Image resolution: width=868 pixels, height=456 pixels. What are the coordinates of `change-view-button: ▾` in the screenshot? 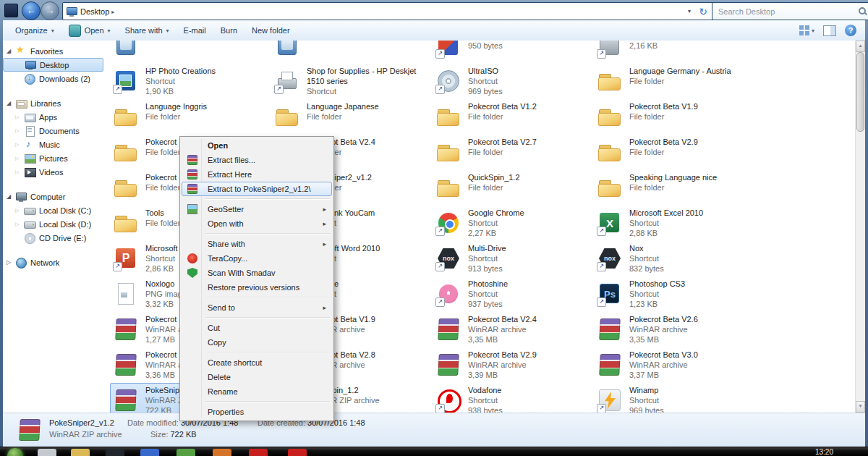 It's located at (807, 30).